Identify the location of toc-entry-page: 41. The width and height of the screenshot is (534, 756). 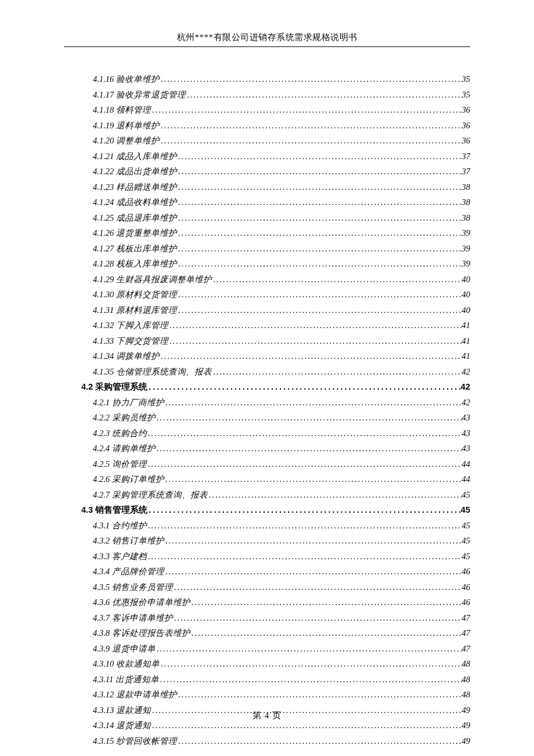
(467, 325).